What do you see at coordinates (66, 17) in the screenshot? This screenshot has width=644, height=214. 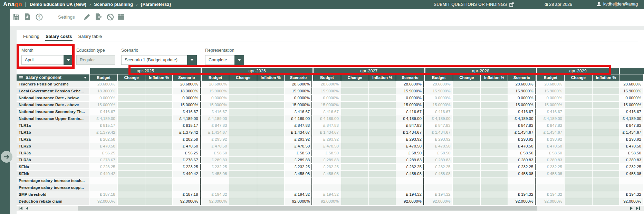 I see `settings-button: Settings` at bounding box center [66, 17].